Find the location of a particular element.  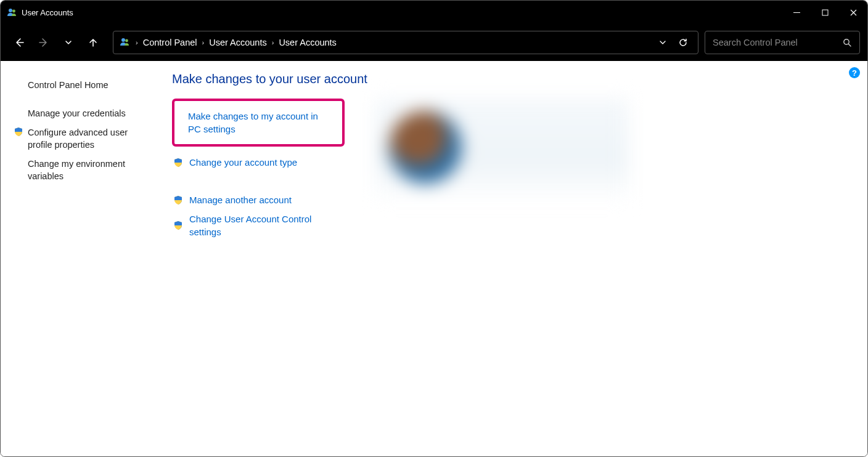

highlighted-option: Make changes to my account in PC setting… is located at coordinates (258, 123).